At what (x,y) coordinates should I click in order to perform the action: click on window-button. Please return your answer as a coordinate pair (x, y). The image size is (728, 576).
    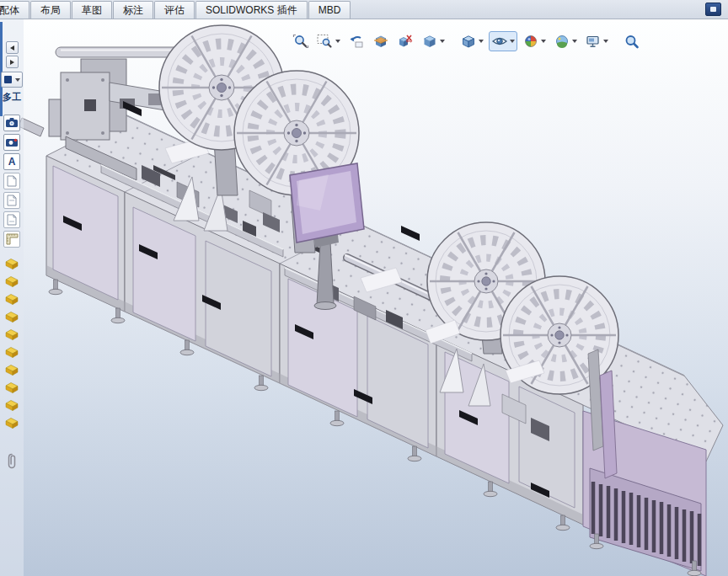
    Looking at the image, I should click on (713, 9).